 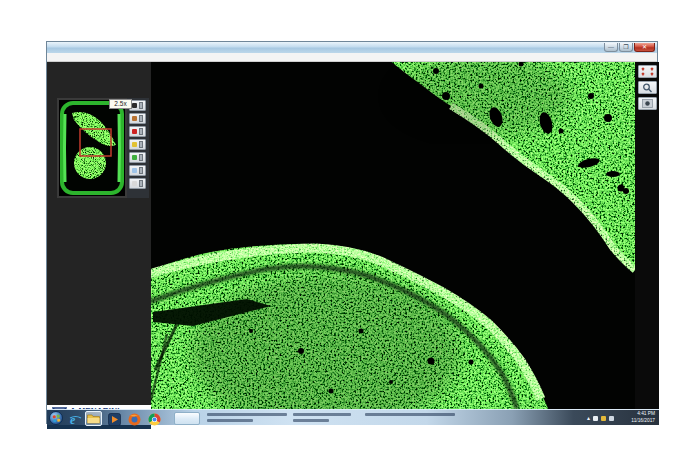 I want to click on tray-network-icon, so click(x=596, y=418).